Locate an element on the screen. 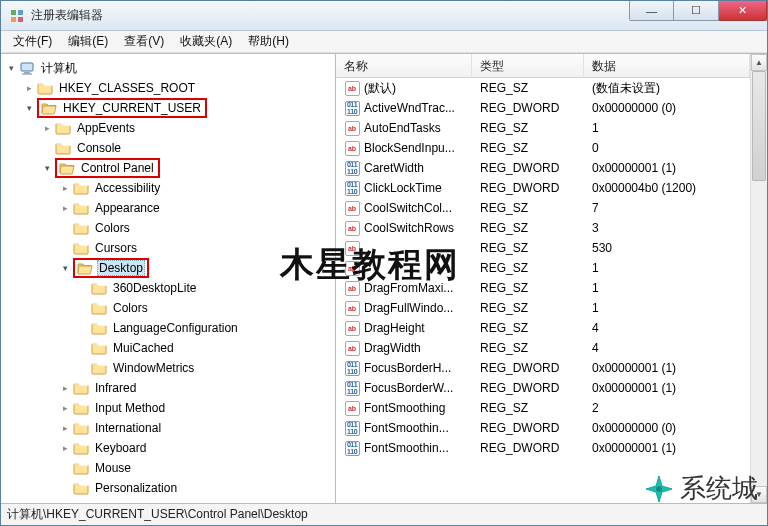 Image resolution: width=768 pixels, height=526 pixels. vertical-scrollbar: ▲ ▼ is located at coordinates (758, 278).